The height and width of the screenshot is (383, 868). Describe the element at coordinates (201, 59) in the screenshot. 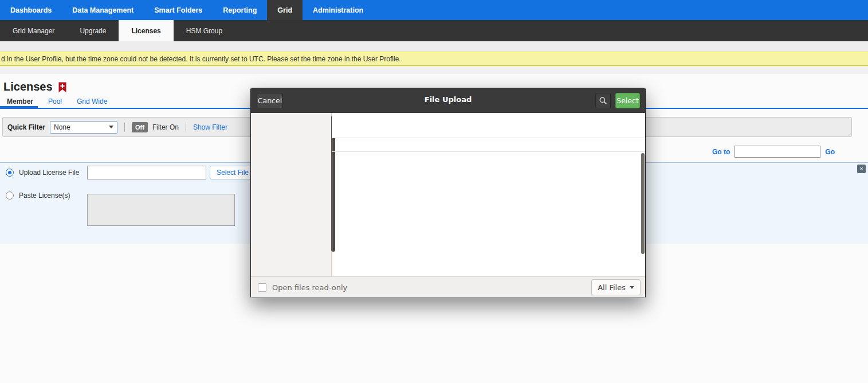

I see `banner-text: d in the User Profile, but the time zone…` at that location.